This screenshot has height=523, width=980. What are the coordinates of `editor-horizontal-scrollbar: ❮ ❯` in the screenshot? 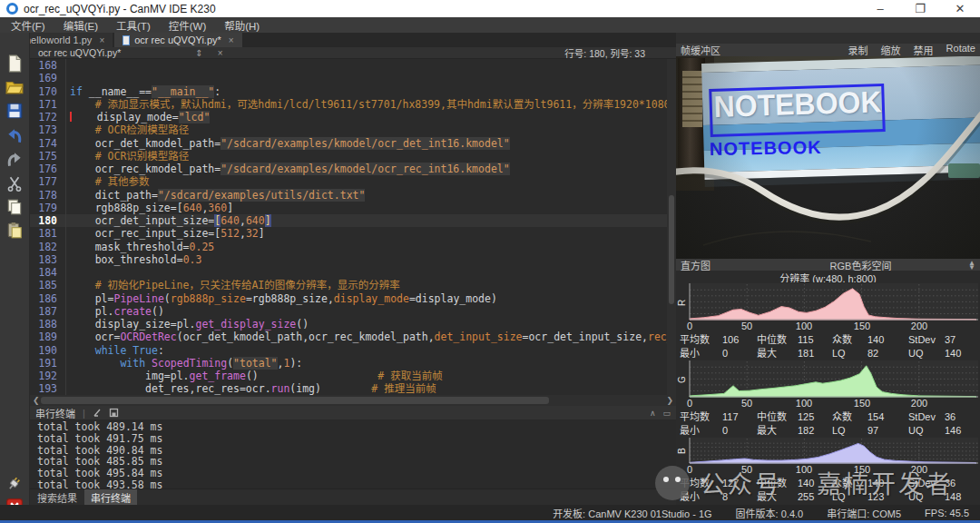 It's located at (353, 400).